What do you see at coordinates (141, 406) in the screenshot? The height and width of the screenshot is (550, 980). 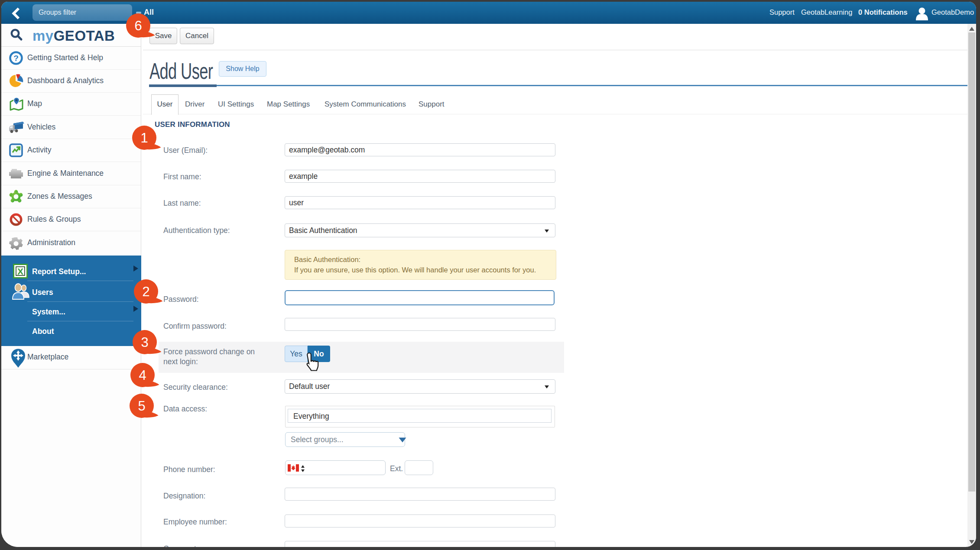 I see `svg-text: 5` at bounding box center [141, 406].